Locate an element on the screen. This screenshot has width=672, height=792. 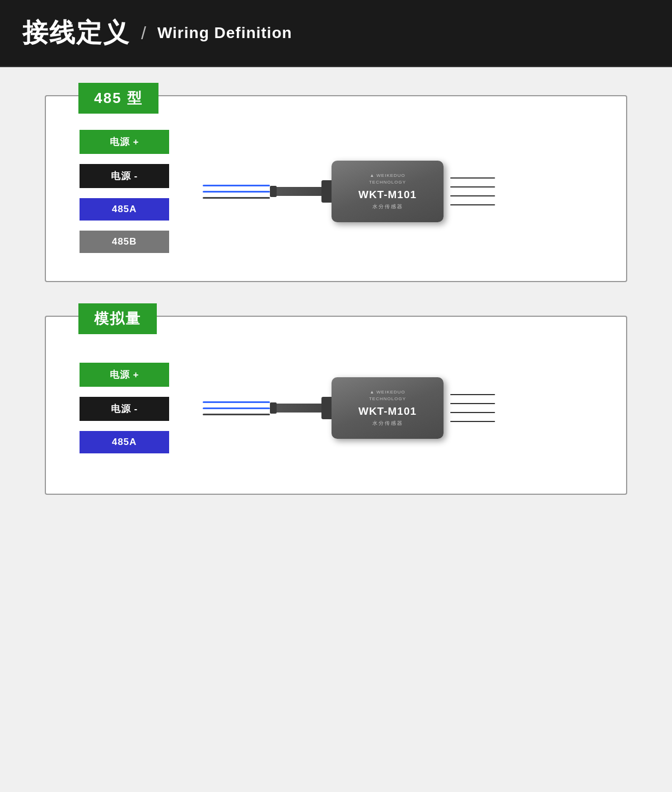
wire-a2 is located at coordinates (236, 409).